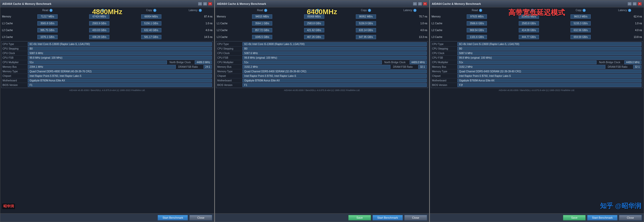 This screenshot has height=222, width=644. Describe the element at coordinates (195, 10) in the screenshot. I see `col-header-latency: Latency i` at that location.